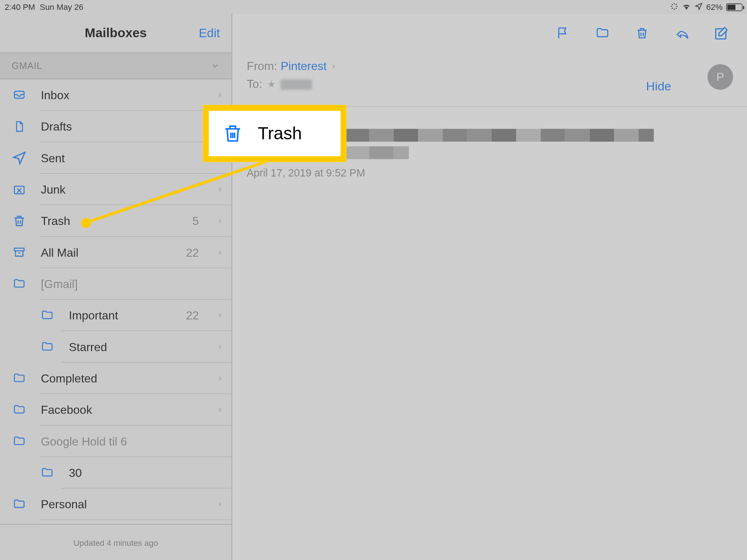  What do you see at coordinates (19, 253) in the screenshot?
I see `archive-icon` at bounding box center [19, 253].